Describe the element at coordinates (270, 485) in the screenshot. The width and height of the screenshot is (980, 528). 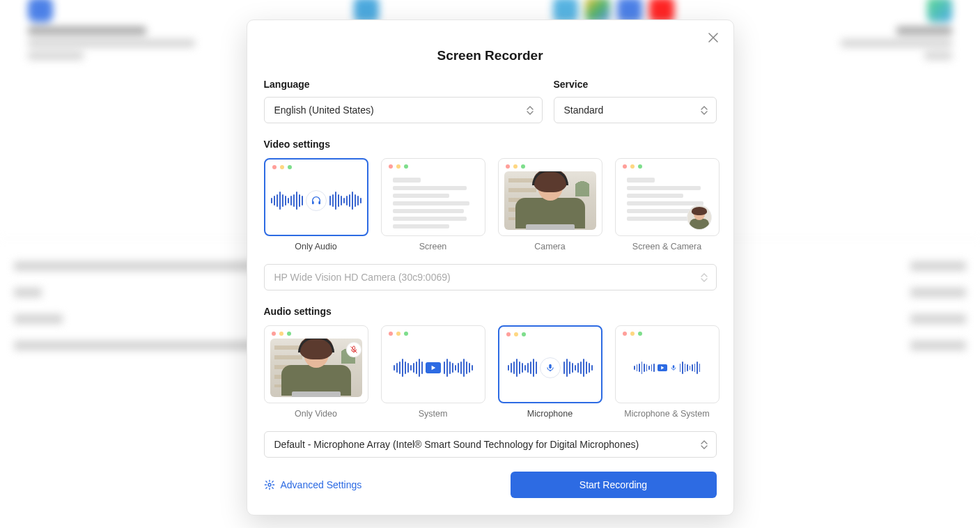
I see `gear-icon` at that location.